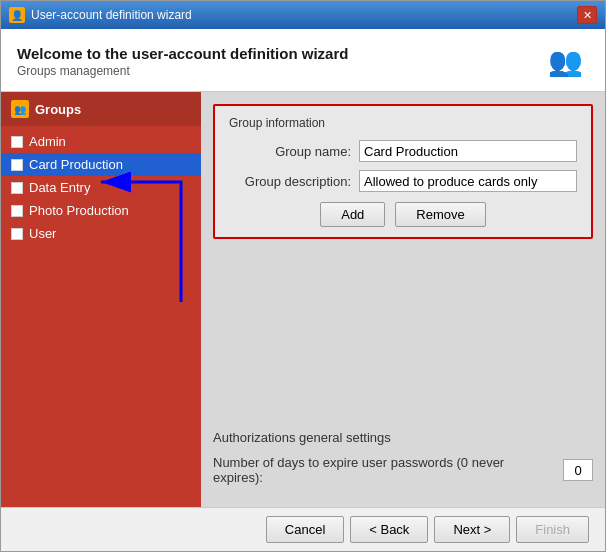 Image resolution: width=606 pixels, height=552 pixels. Describe the element at coordinates (389, 530) in the screenshot. I see `back-button: < Back` at that location.